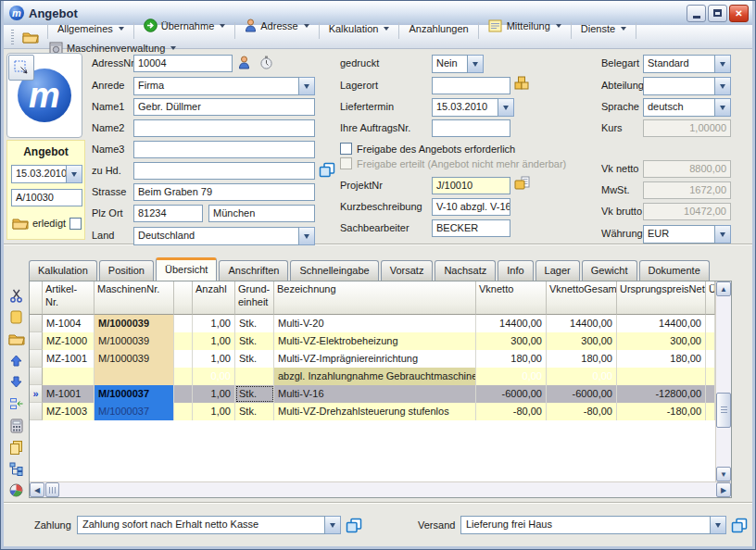 This screenshot has height=550, width=756. I want to click on sprache-combo: deutsch, so click(687, 107).